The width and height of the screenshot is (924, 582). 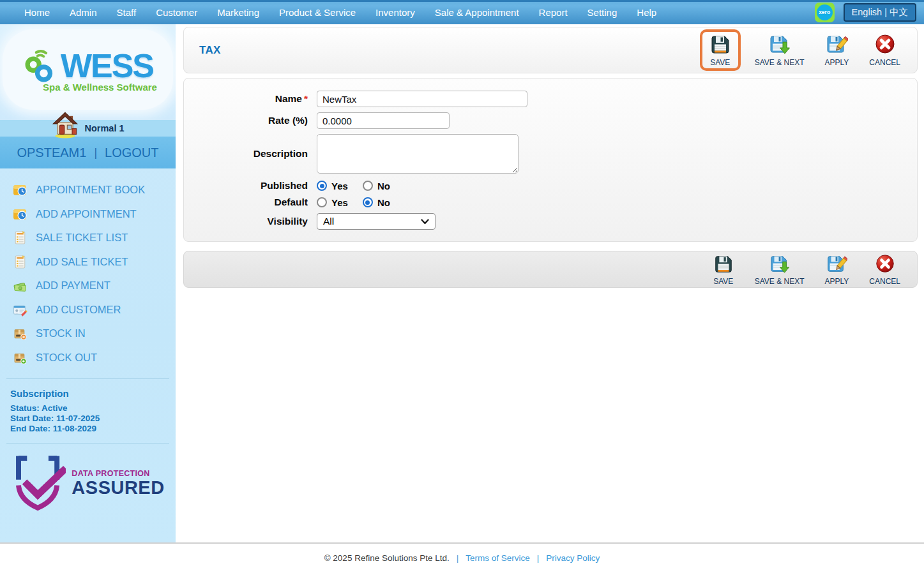 I want to click on apply-button-bottom: APPLY, so click(x=837, y=269).